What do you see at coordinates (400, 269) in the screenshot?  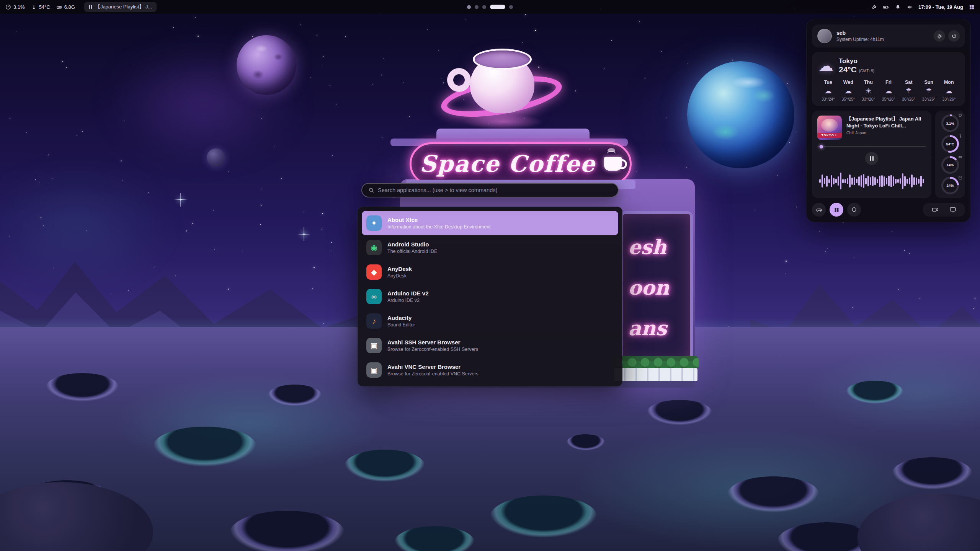 I see `app-name: AnyDesk` at bounding box center [400, 269].